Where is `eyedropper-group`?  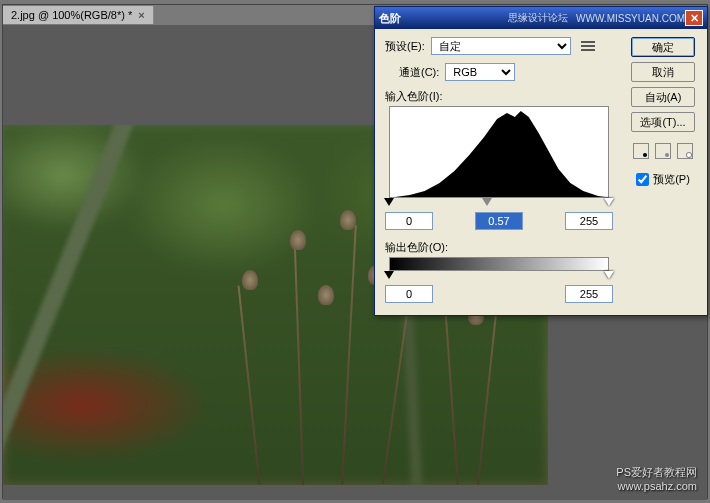
eyedropper-group is located at coordinates (663, 151).